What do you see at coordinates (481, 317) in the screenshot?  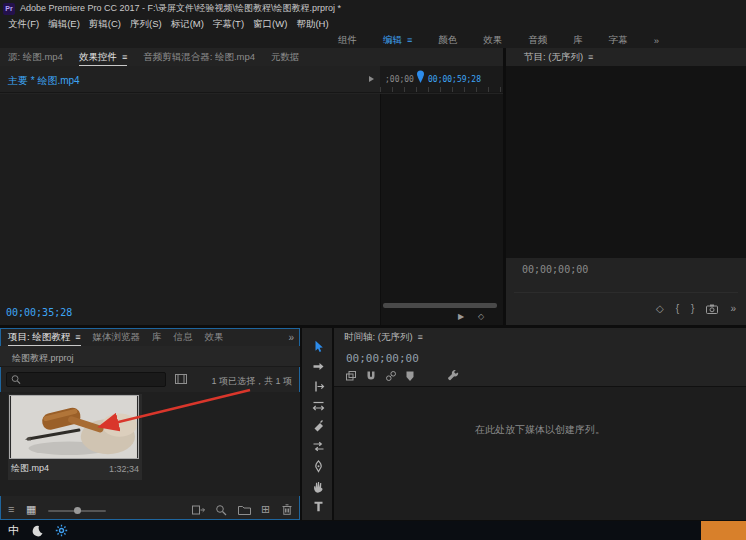 I see `keyframe-icon: ◇` at bounding box center [481, 317].